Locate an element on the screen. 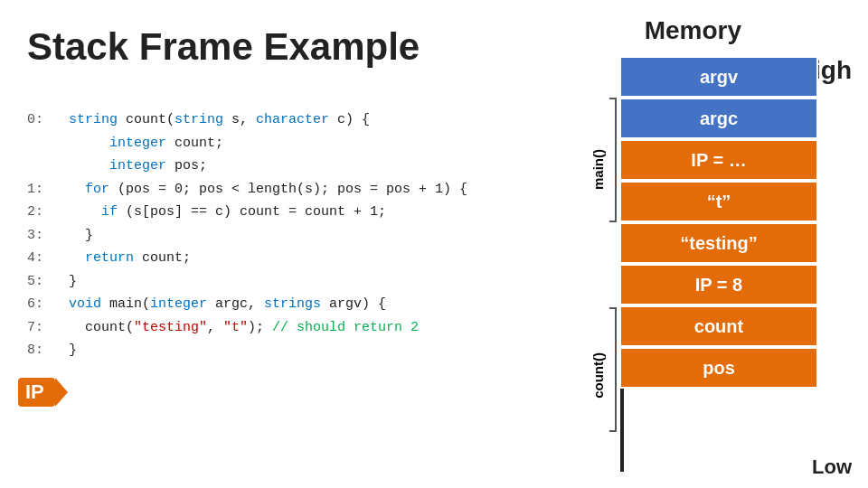  code-text-6: void main(integer argc, strings argv) { is located at coordinates (219, 305).